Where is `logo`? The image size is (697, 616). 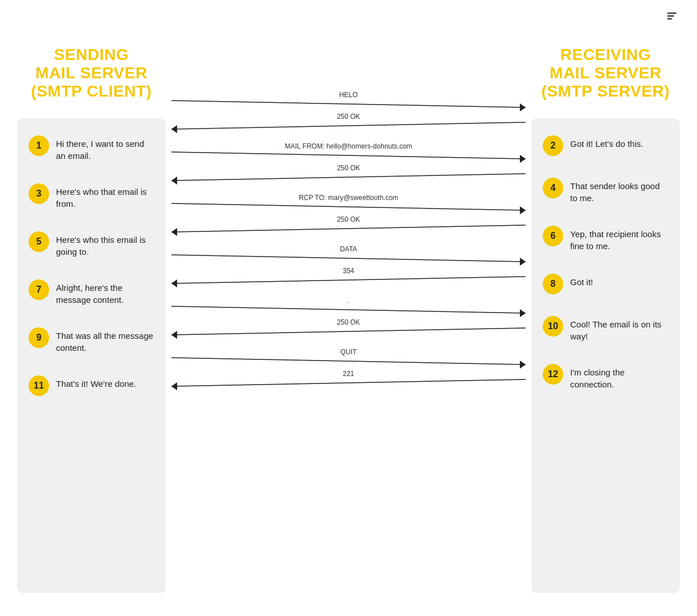
logo is located at coordinates (674, 16).